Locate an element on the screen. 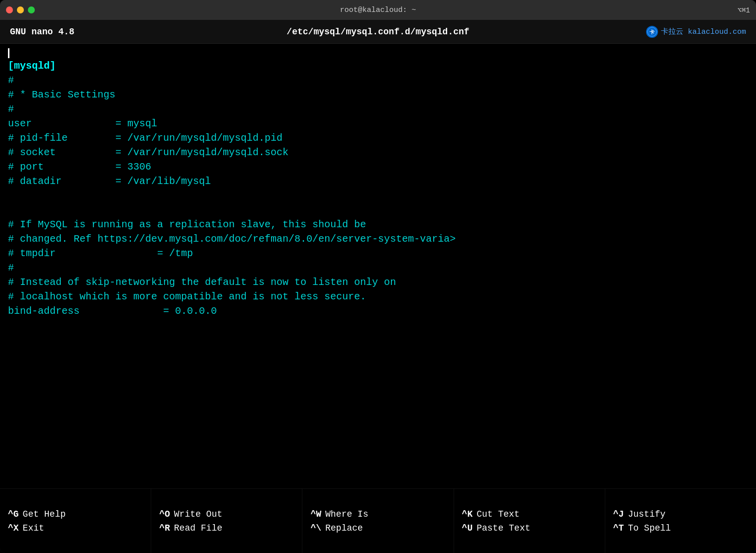 The height and width of the screenshot is (553, 756). branding: 卡 卡拉云 kalacloud.com is located at coordinates (696, 32).